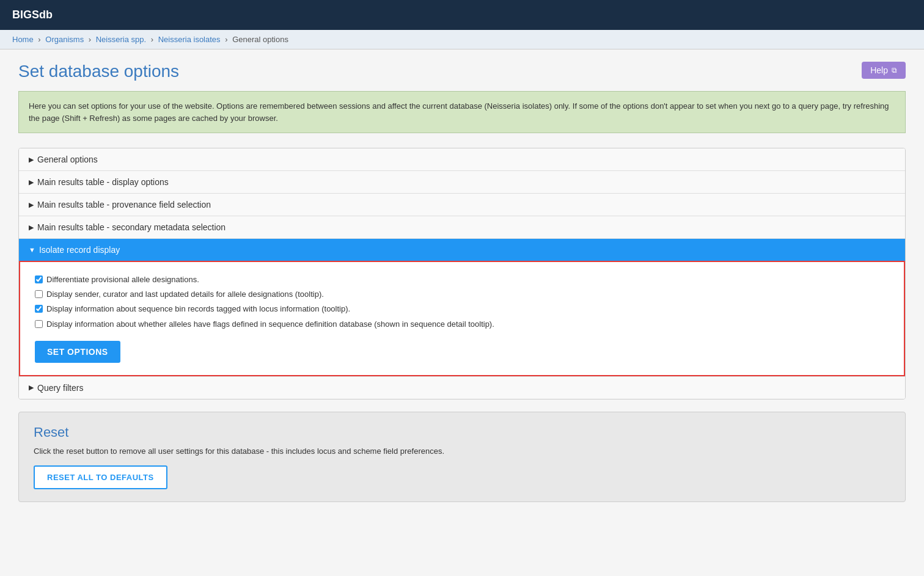  I want to click on accordion-label-query: Query filters, so click(60, 388).